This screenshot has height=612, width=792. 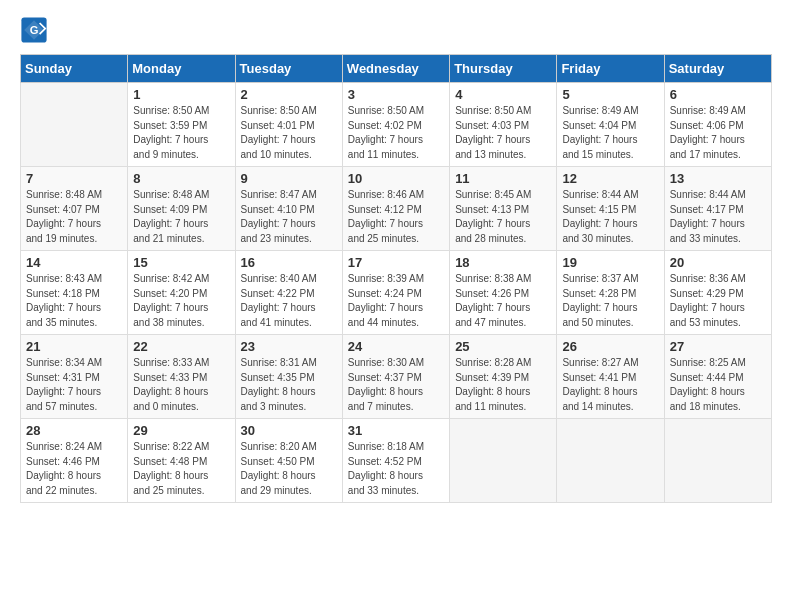 I want to click on day-cell: 7Sunrise: 8:48 AMSunset: 4:07 PMDaylight…, so click(x=74, y=209).